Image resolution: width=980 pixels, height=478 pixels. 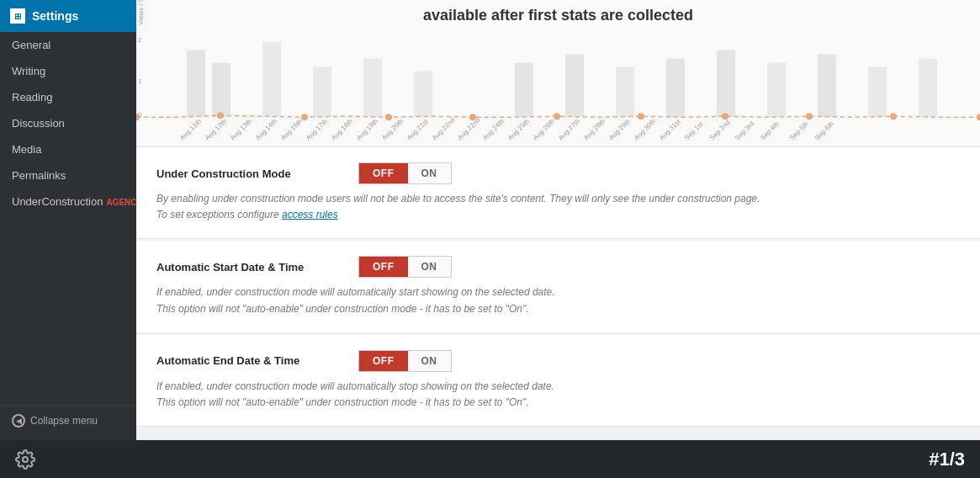 I want to click on agency-badge: AGENCY, so click(x=121, y=202).